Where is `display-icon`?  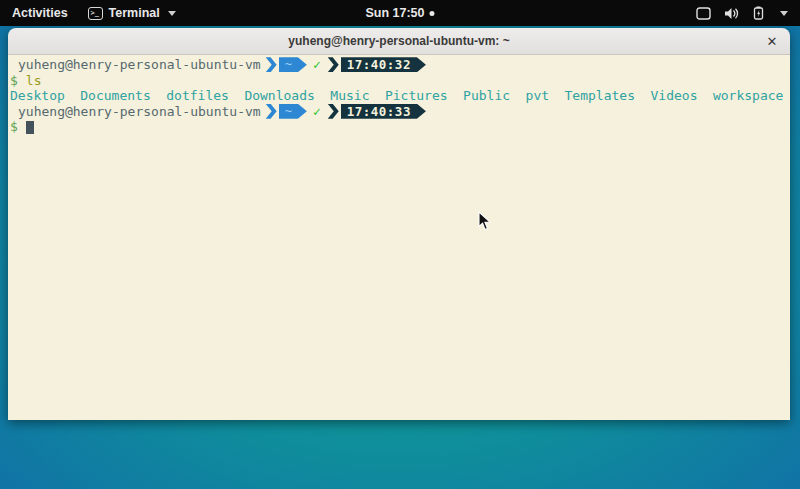 display-icon is located at coordinates (704, 14).